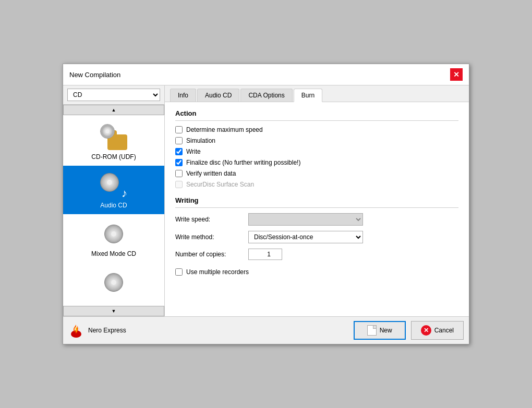 The width and height of the screenshot is (532, 408). Describe the element at coordinates (114, 201) in the screenshot. I see `left-panel: CD DVD Blu-ray ▲` at that location.